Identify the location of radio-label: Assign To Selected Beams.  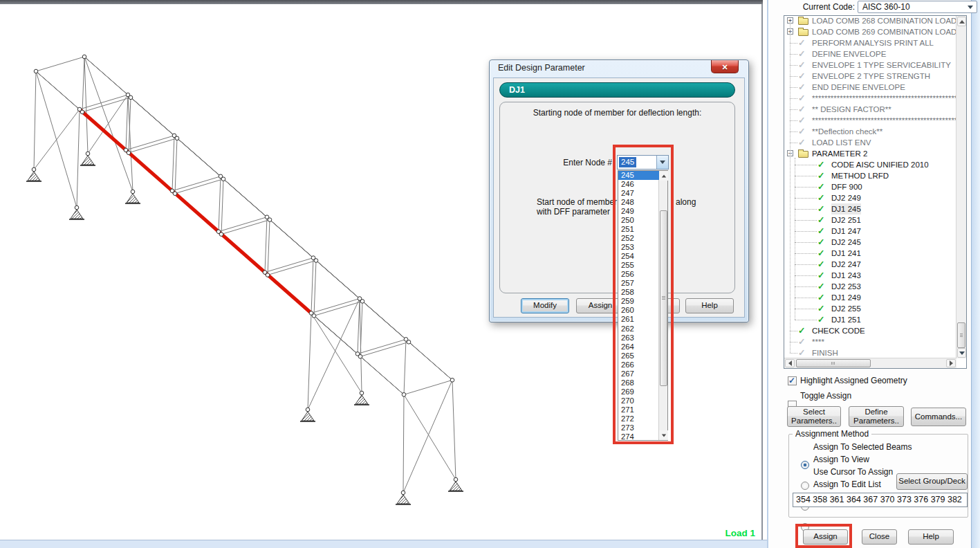
(863, 447).